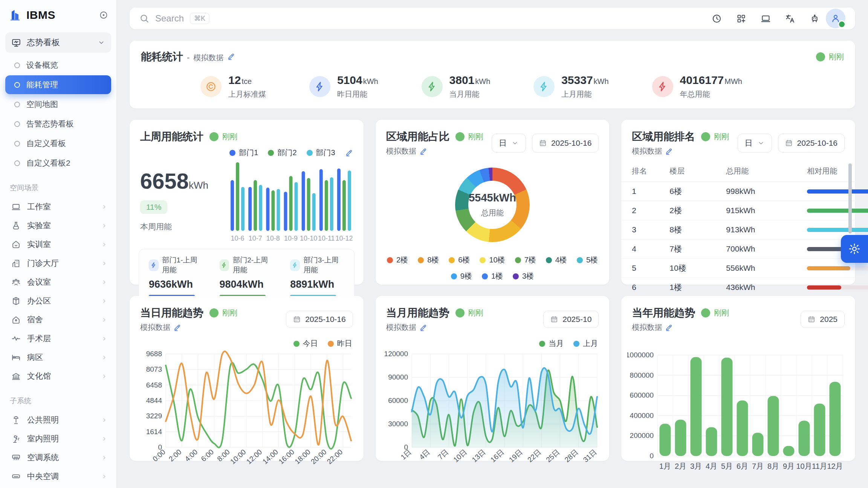 The image size is (868, 488). What do you see at coordinates (58, 458) in the screenshot?
I see `sidebar-item-空调系统: 空调系统` at bounding box center [58, 458].